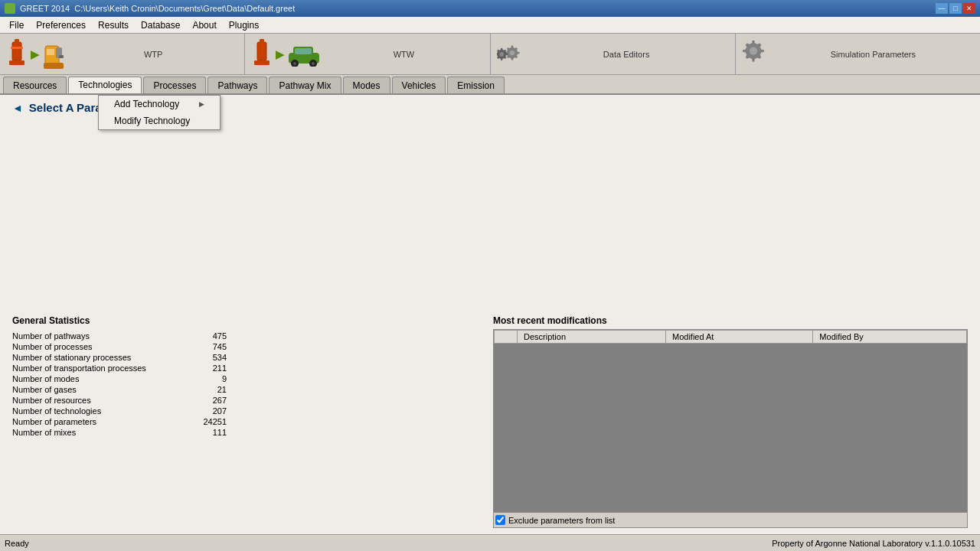 Image resolution: width=980 pixels, height=551 pixels. Describe the element at coordinates (592, 337) in the screenshot. I see `col-description: Description` at that location.